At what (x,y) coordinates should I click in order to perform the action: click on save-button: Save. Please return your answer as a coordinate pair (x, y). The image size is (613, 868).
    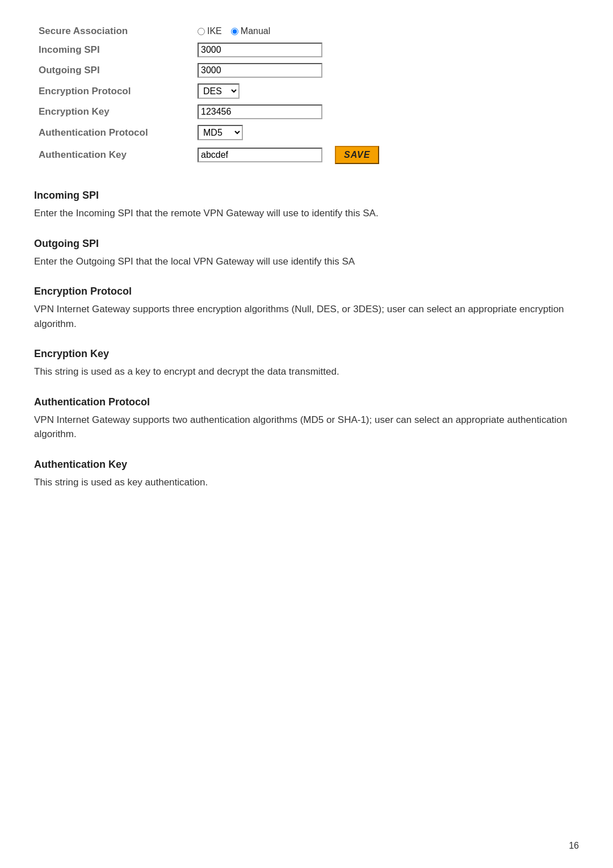
    Looking at the image, I should click on (357, 155).